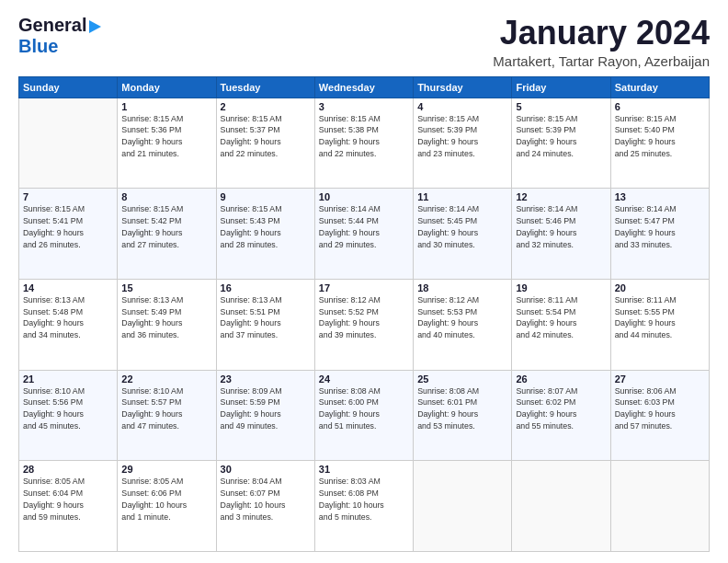 The image size is (728, 563). I want to click on calendar-cell: 28Sunrise: 8:05 AMSunset: 6:04 PMDayligh…, so click(68, 506).